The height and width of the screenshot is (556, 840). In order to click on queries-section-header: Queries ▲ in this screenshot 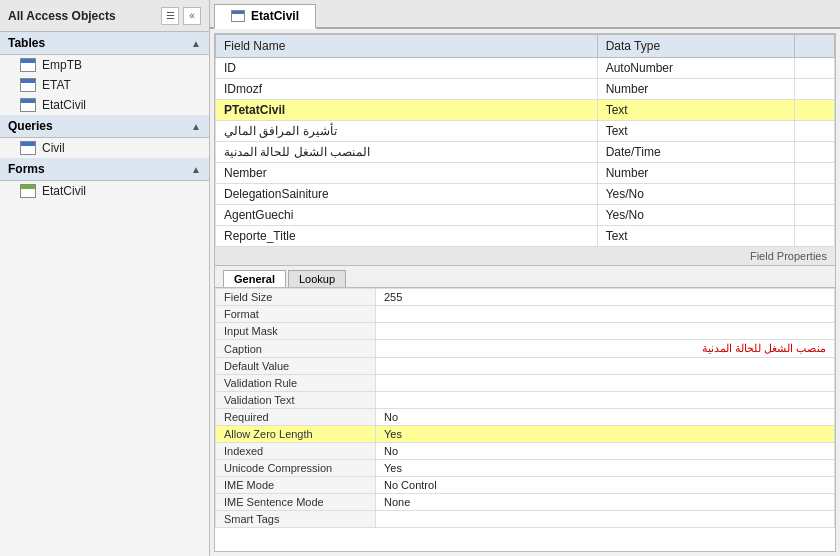, I will do `click(104, 126)`.